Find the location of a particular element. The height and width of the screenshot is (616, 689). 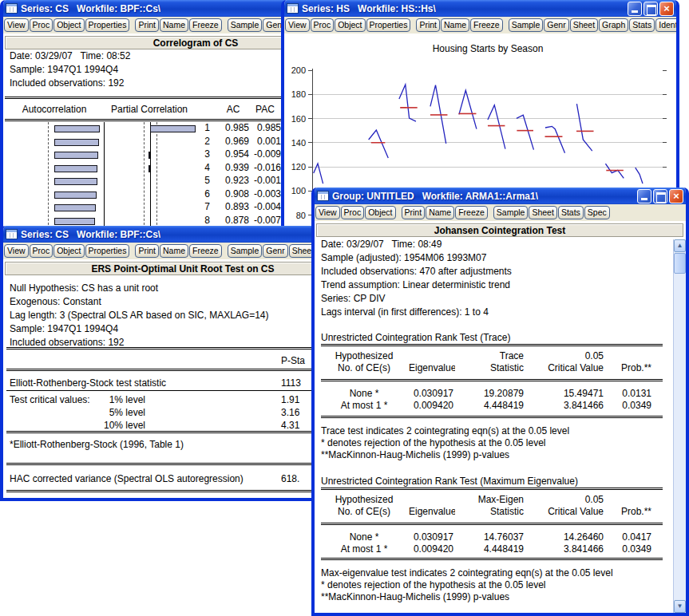

minimize-button is located at coordinates (644, 196).